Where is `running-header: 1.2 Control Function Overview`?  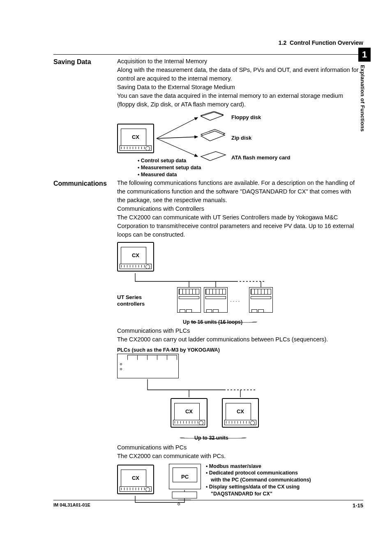
running-header: 1.2 Control Function Overview is located at coordinates (208, 43).